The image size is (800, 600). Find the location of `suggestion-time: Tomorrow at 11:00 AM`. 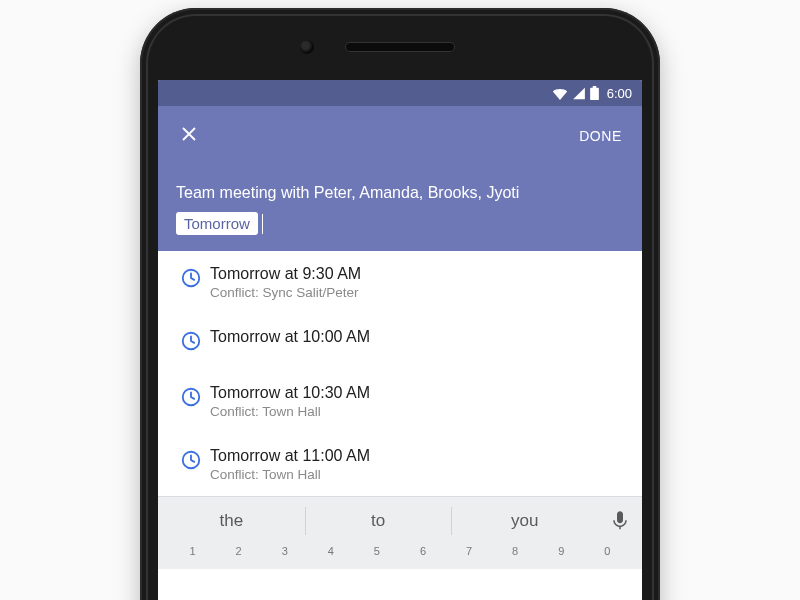

suggestion-time: Tomorrow at 11:00 AM is located at coordinates (418, 456).